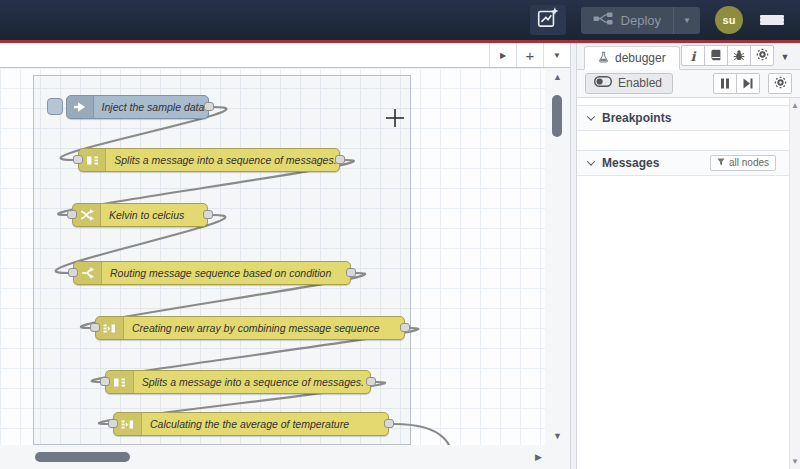 This screenshot has height=469, width=800. What do you see at coordinates (138, 107) in the screenshot?
I see `flow-node-inject: Inject the sample data` at bounding box center [138, 107].